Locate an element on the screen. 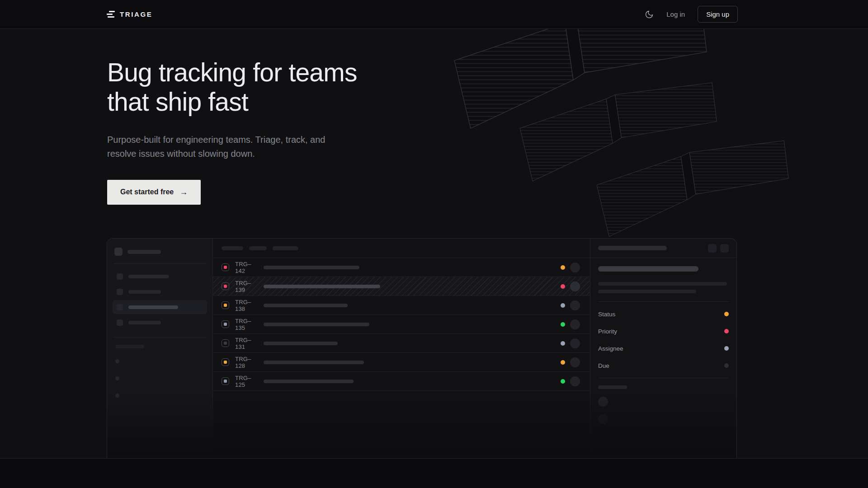  topbar-inner: TRIAGE Log in Sign up is located at coordinates (422, 14).